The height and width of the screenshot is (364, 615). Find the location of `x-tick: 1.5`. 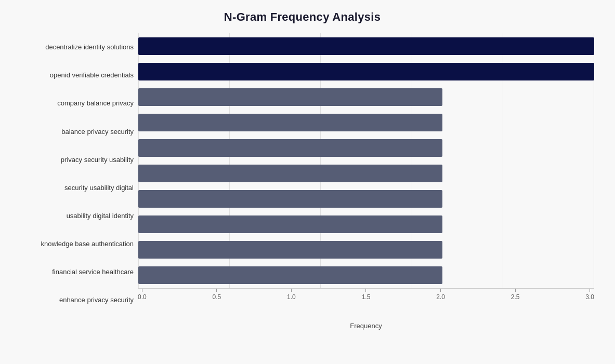

x-tick: 1.5 is located at coordinates (366, 295).